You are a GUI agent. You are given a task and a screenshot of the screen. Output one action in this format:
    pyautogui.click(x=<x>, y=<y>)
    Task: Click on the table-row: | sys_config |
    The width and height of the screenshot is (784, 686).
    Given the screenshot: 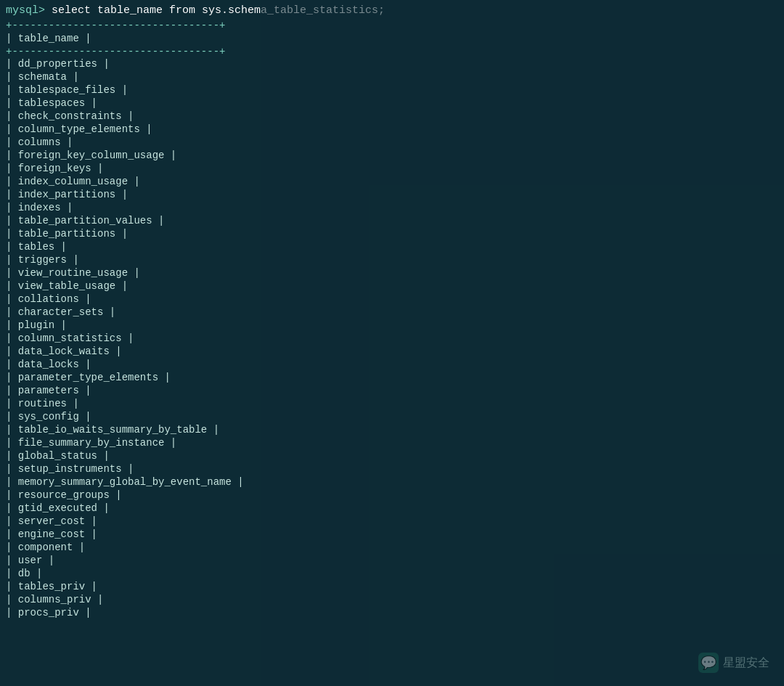 What is the action you would take?
    pyautogui.click(x=392, y=417)
    